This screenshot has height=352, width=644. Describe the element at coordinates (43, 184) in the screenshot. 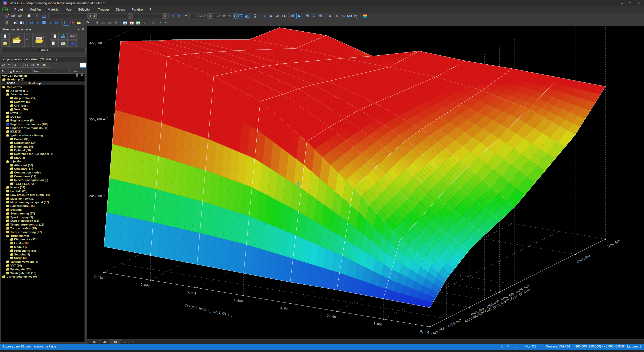

I see `tree-item-test-flex-6-: TEST FLEX (6)` at that location.